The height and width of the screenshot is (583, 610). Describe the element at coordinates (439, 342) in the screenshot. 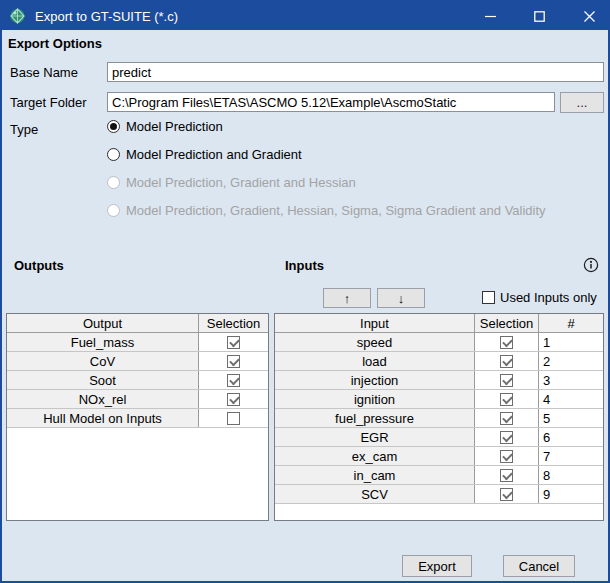

I see `table-row: speed1` at that location.